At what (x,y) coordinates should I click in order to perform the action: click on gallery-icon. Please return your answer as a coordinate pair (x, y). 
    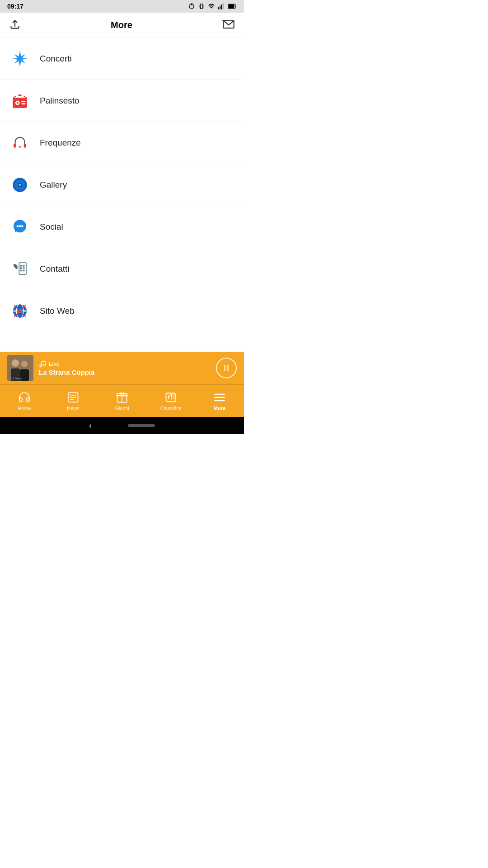
    Looking at the image, I should click on (20, 185).